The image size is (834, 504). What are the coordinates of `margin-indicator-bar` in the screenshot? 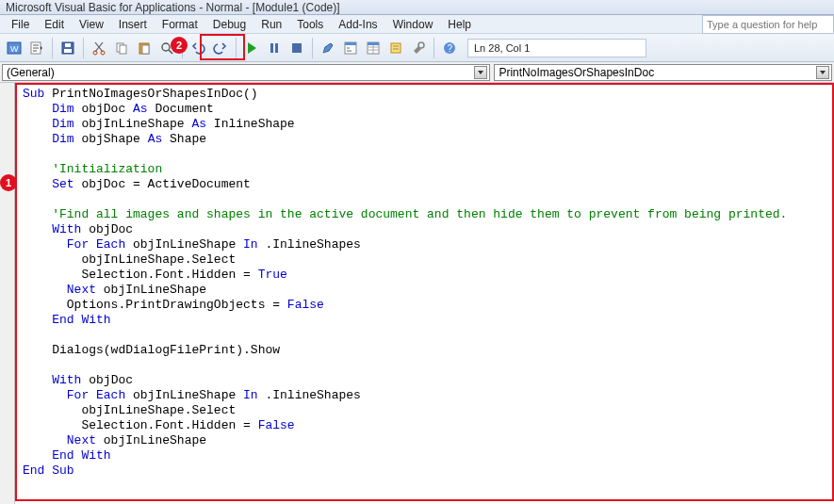 It's located at (8, 294).